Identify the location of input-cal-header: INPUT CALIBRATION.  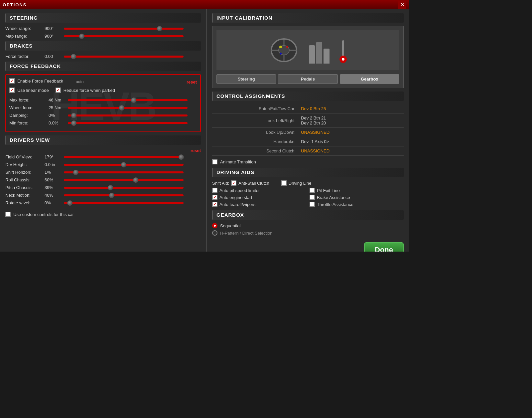
(308, 18).